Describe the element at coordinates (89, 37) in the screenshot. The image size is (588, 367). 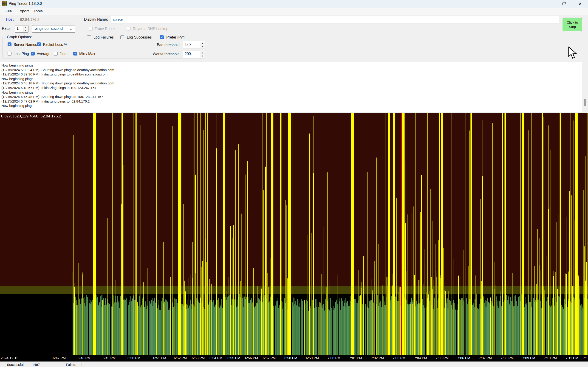
I see `log-failures-checkbox: ✓` at that location.